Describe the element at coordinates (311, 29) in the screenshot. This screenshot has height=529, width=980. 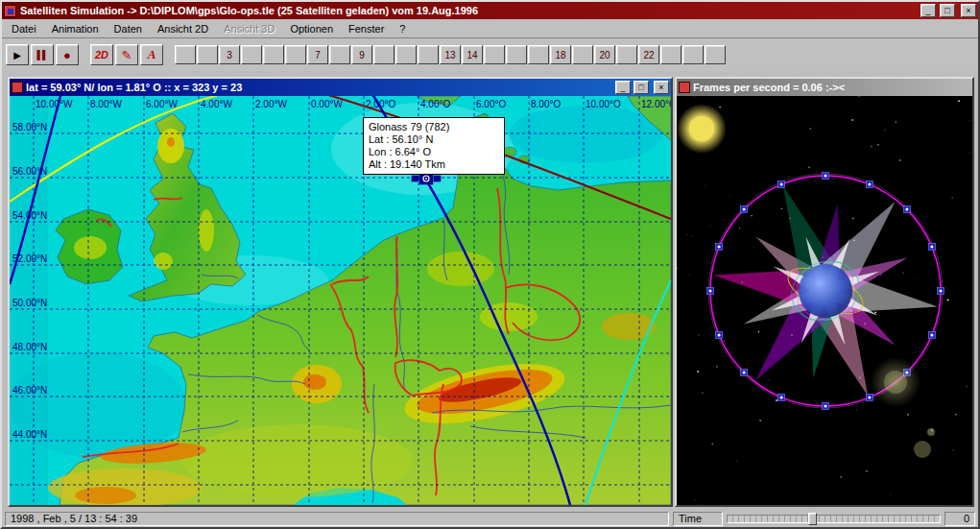
I see `menu-optionen: Optionen` at that location.